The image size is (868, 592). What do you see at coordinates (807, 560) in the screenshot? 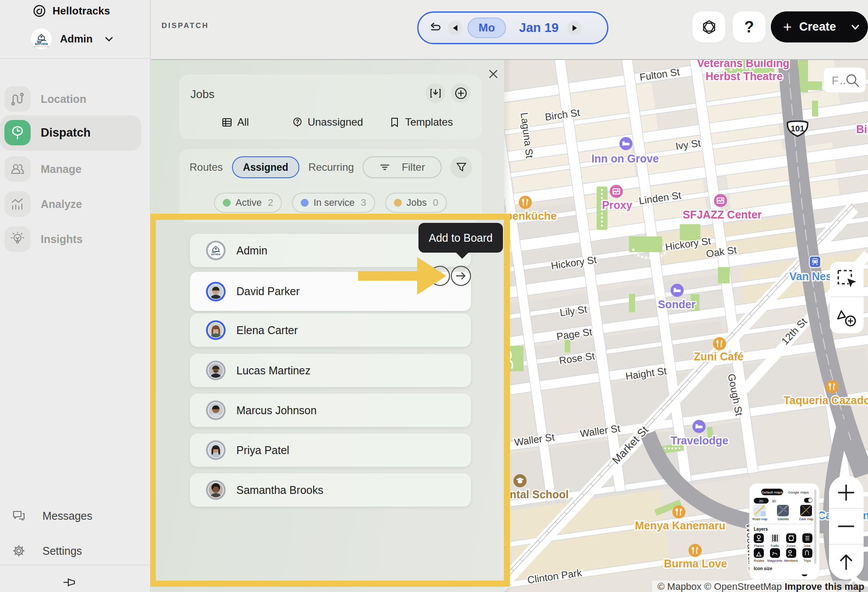
I see `svg-text: Trips` at bounding box center [807, 560].